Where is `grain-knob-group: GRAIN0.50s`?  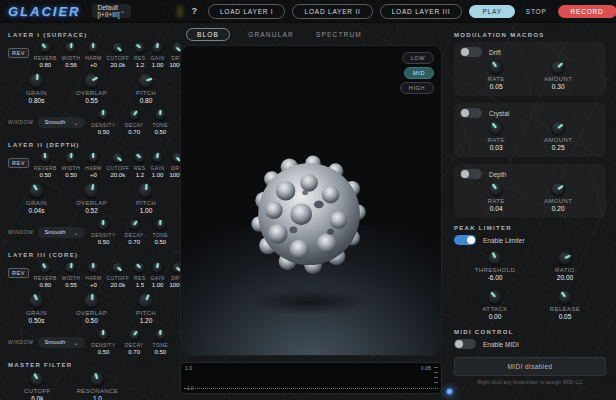 grain-knob-group: GRAIN0.50s is located at coordinates (36, 308).